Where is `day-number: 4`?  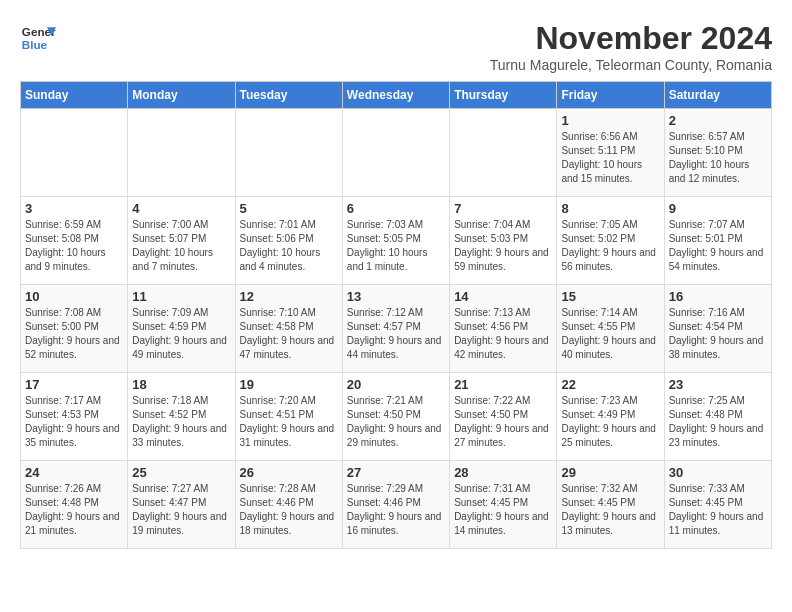 day-number: 4 is located at coordinates (181, 208).